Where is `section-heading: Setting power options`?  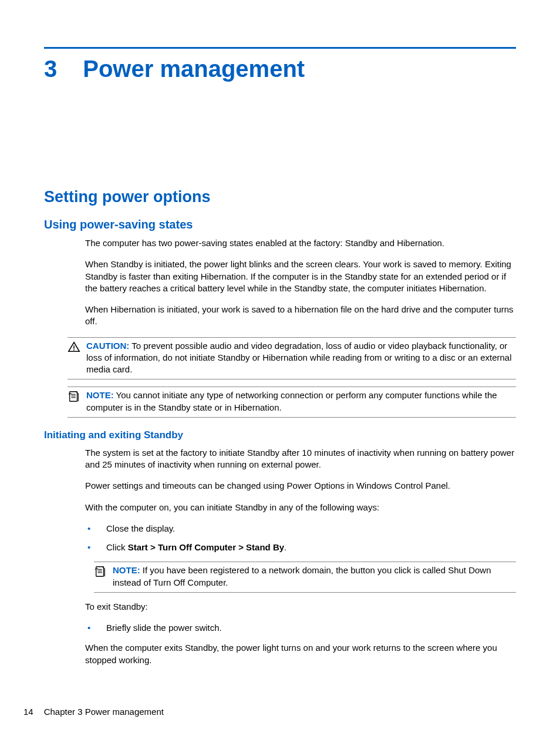 section-heading: Setting power options is located at coordinates (280, 197).